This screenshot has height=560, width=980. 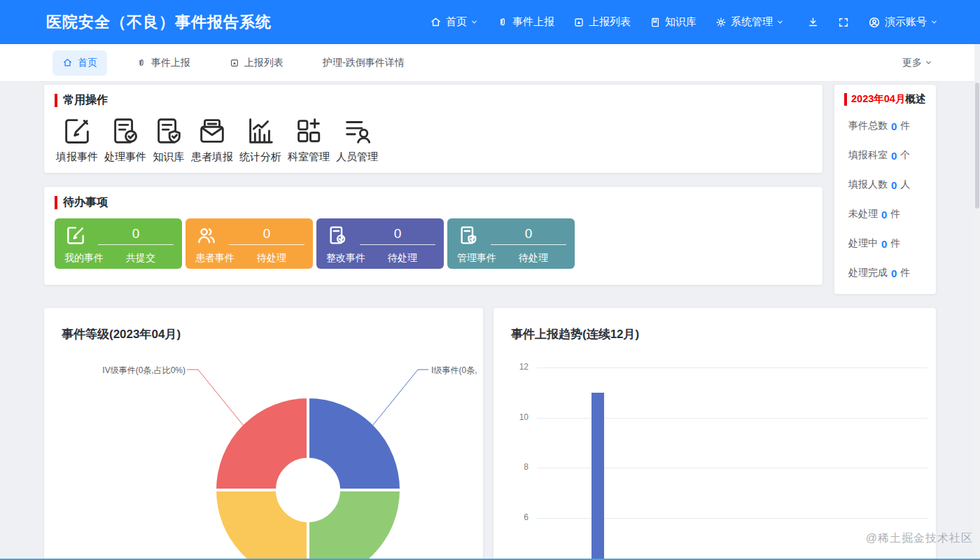 What do you see at coordinates (381, 258) in the screenshot?
I see `card-bottom: 整改事件 待处理` at bounding box center [381, 258].